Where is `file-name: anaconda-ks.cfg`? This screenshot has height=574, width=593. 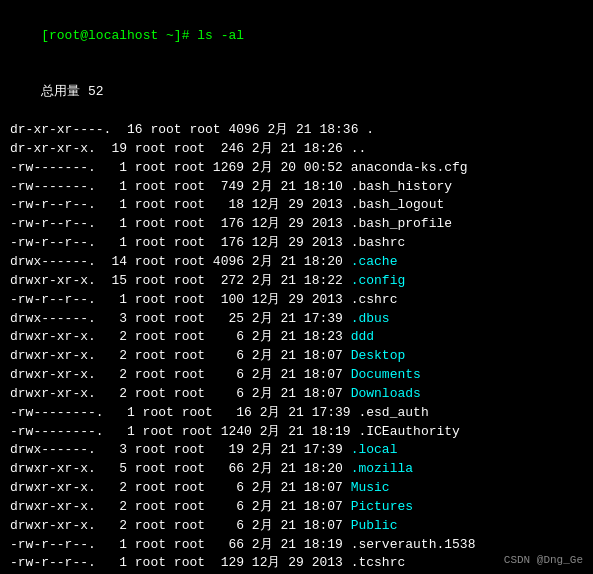 file-name: anaconda-ks.cfg is located at coordinates (410, 168).